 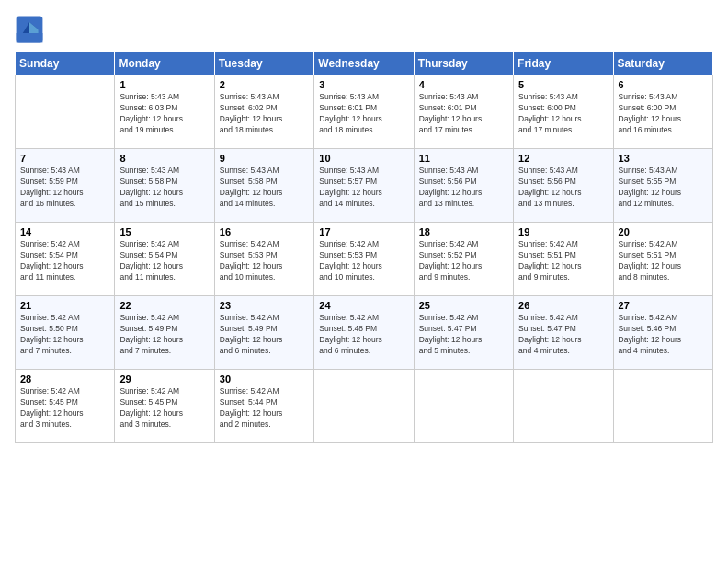 What do you see at coordinates (264, 259) in the screenshot?
I see `calendar-cell: 16Sunrise: 5:42 AM Sunset: 5:53 PM Dayli…` at bounding box center [264, 259].